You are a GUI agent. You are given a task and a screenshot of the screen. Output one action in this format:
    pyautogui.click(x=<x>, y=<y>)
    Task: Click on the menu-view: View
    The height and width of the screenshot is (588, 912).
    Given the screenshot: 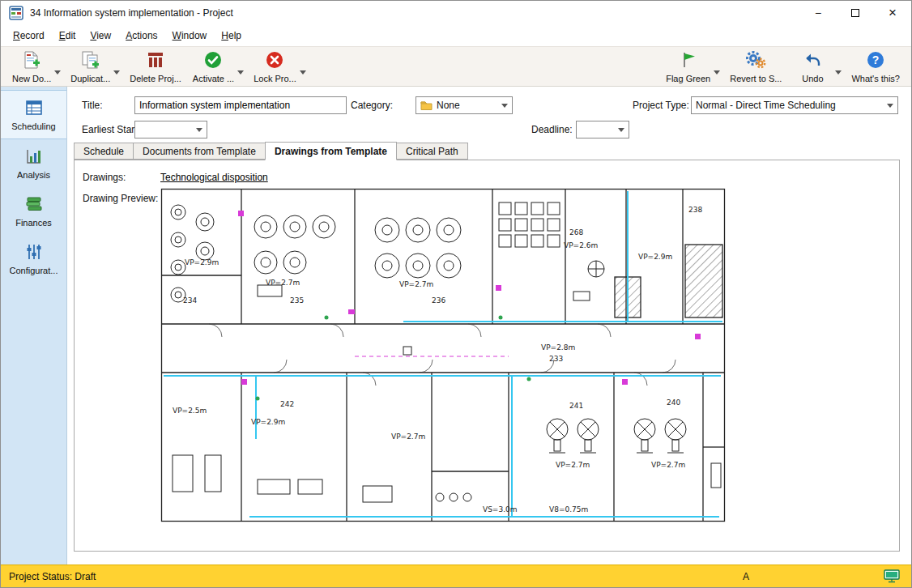 What is the action you would take?
    pyautogui.click(x=100, y=36)
    